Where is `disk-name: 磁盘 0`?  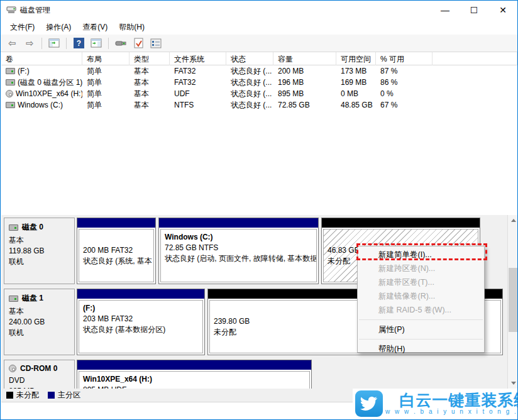
disk-name: 磁盘 0 is located at coordinates (33, 228).